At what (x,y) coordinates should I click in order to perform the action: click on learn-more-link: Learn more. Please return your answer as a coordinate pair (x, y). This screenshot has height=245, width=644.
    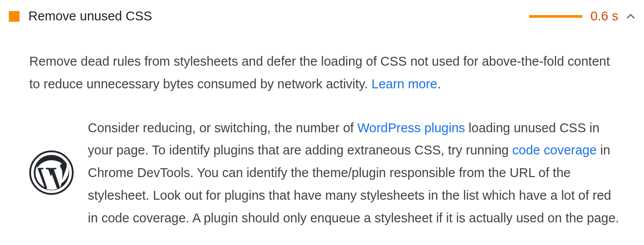
    Looking at the image, I should click on (404, 84).